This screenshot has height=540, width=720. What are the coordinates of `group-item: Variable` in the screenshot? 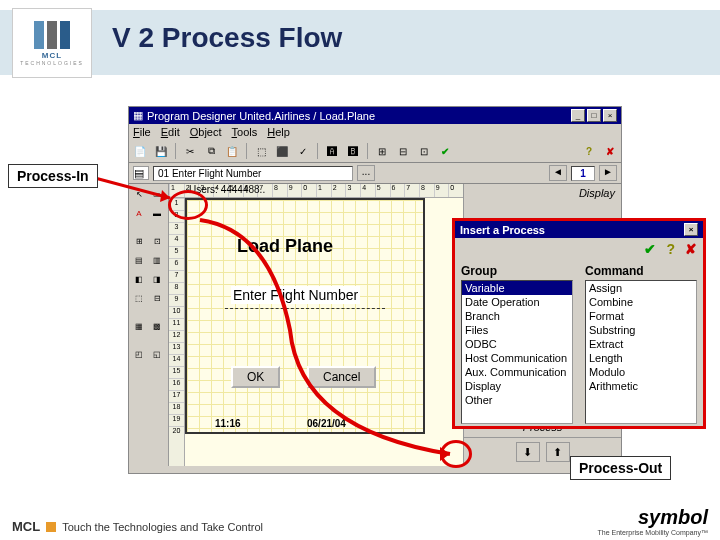 It's located at (517, 288).